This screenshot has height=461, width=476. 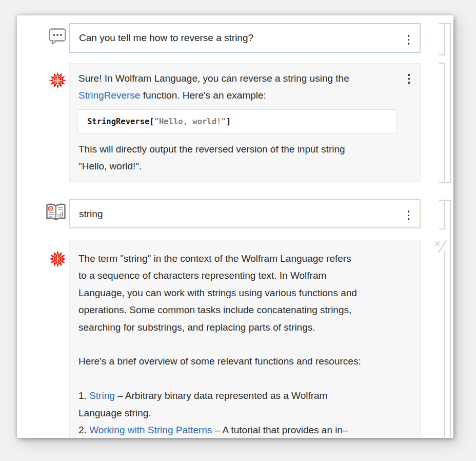 What do you see at coordinates (229, 122) in the screenshot?
I see `code-close-bracket: ]` at bounding box center [229, 122].